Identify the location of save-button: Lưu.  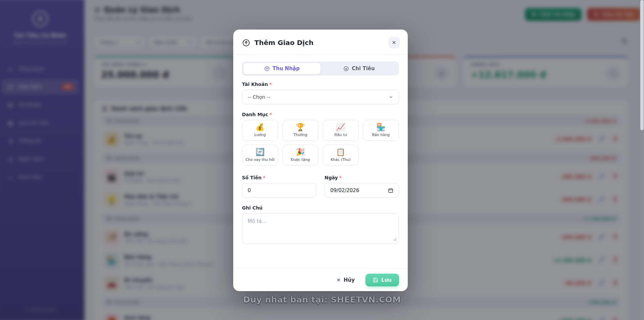
(382, 280).